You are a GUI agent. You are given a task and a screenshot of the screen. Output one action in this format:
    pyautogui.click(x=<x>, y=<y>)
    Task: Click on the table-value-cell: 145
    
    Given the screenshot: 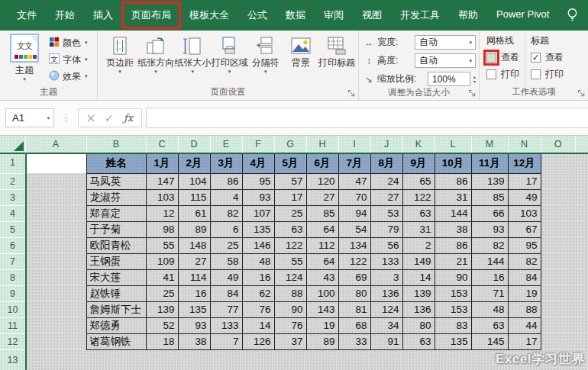 What is the action you would take?
    pyautogui.click(x=489, y=342)
    